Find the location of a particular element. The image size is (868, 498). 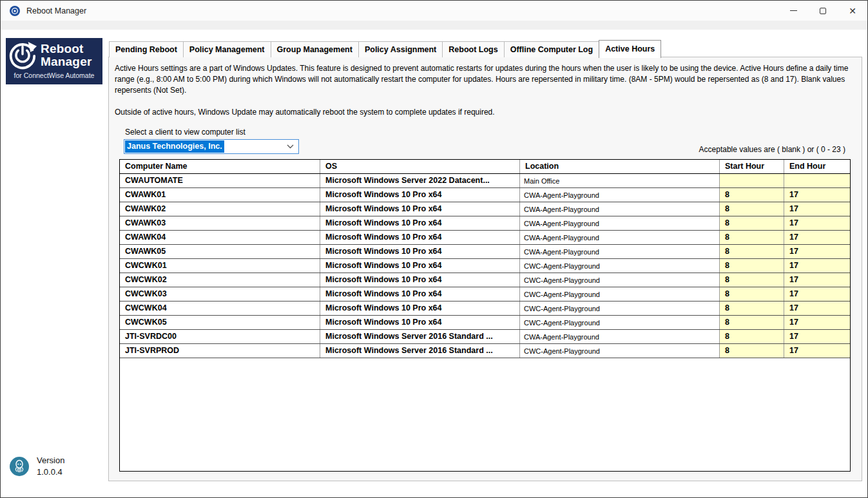

table-row: JTI-SVRDC00Microsoft Windows Server 2016… is located at coordinates (485, 337).